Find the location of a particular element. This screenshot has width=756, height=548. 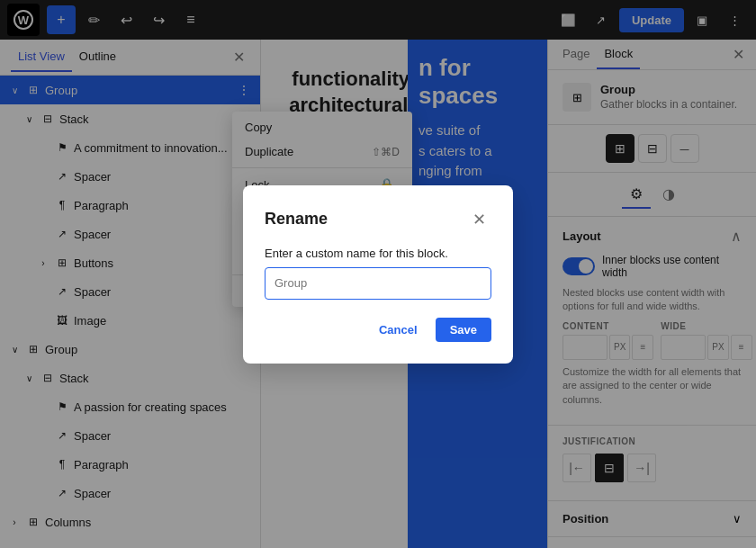

dialog-label: Enter a custom name for this block. is located at coordinates (378, 254).